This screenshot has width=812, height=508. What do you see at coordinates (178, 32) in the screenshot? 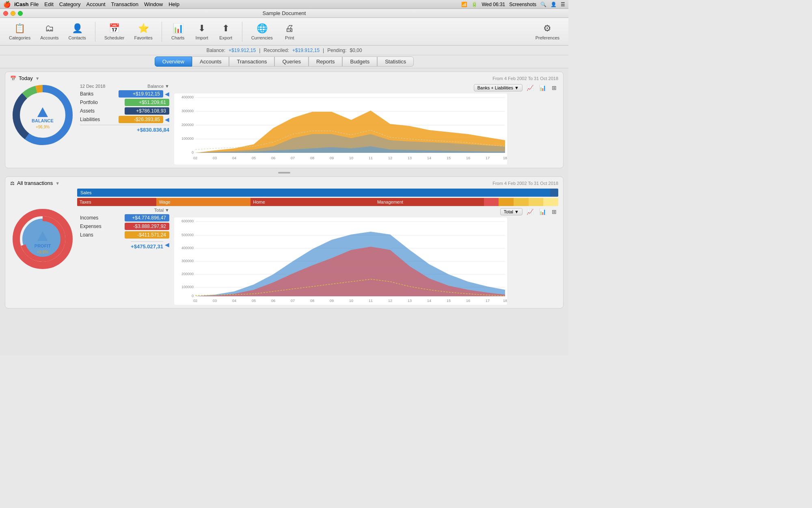
I see `toolbar-charts: 📊 Charts` at bounding box center [178, 32].